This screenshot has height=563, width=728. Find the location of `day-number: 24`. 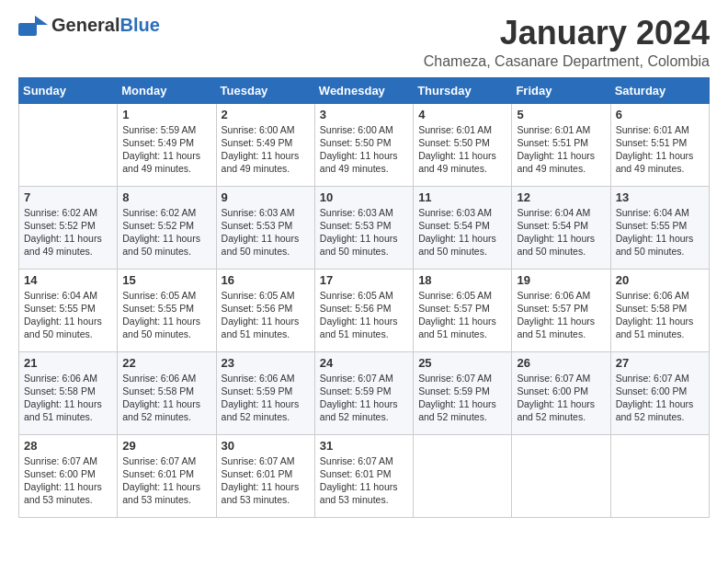

day-number: 24 is located at coordinates (364, 362).